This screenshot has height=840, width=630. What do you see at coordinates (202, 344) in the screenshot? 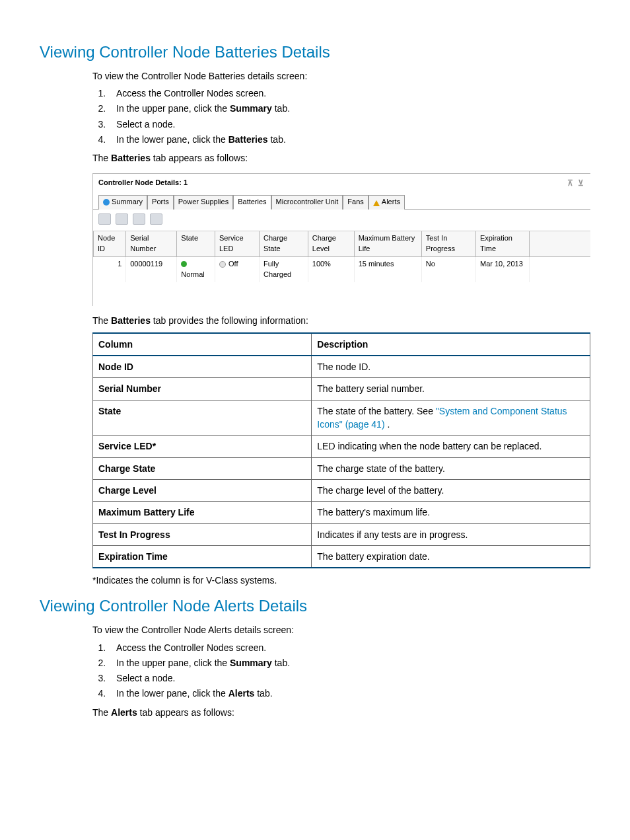
I see `def-header: Column` at bounding box center [202, 344].